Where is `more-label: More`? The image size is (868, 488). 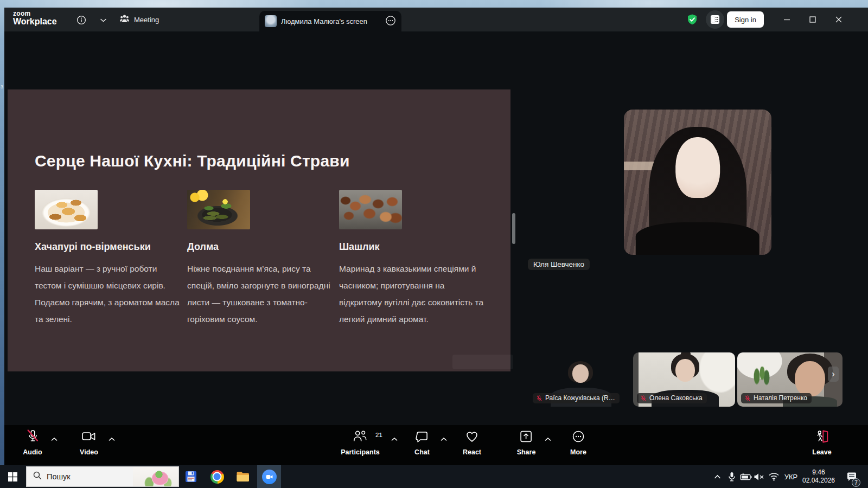
more-label: More is located at coordinates (578, 452).